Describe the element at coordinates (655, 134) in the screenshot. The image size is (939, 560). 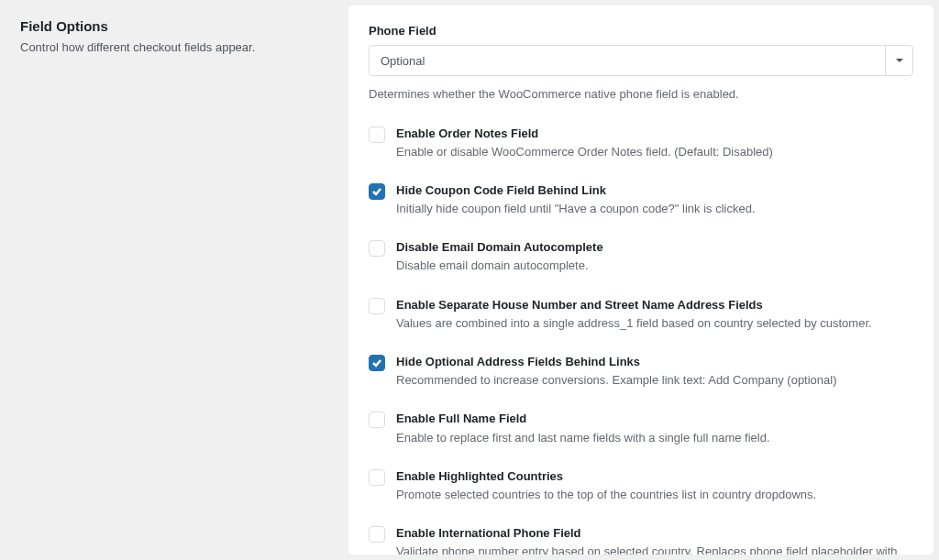
I see `checkbox-title: Enable Order Notes Field` at that location.